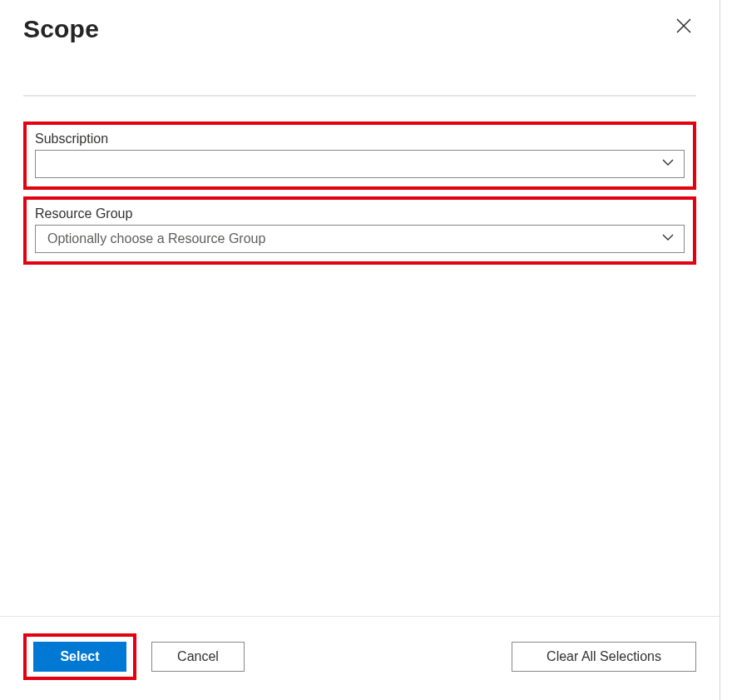 This screenshot has width=732, height=700. I want to click on resource-group-dropdown: Optionally choose a Resource Group, so click(359, 239).